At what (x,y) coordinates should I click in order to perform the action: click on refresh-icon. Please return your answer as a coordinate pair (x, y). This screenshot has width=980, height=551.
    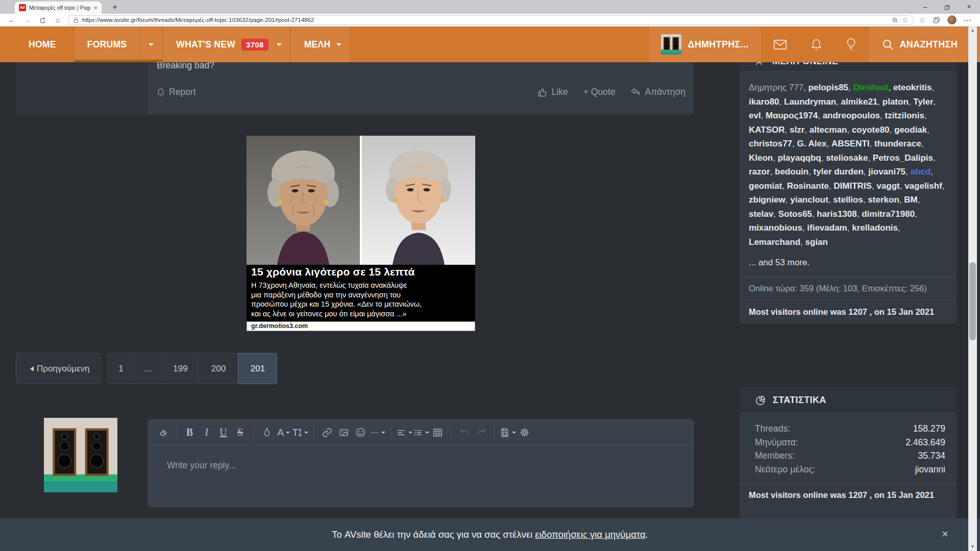
    Looking at the image, I should click on (42, 20).